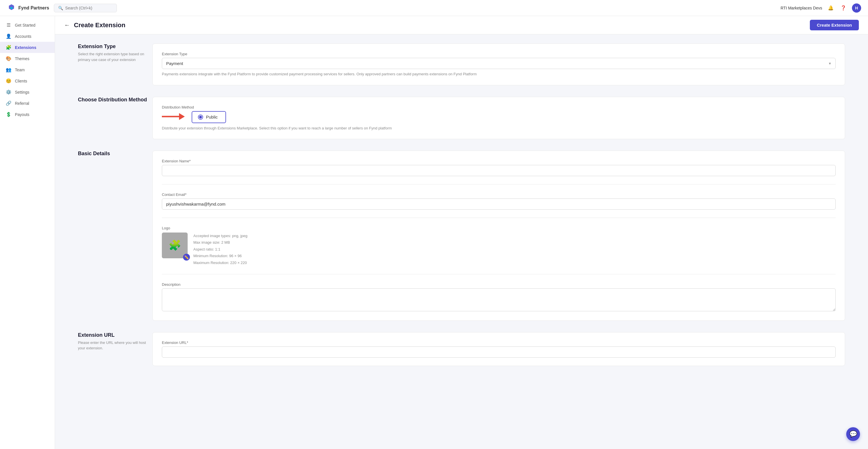  What do you see at coordinates (86, 8) in the screenshot?
I see `search-bar: 🔍` at bounding box center [86, 8].